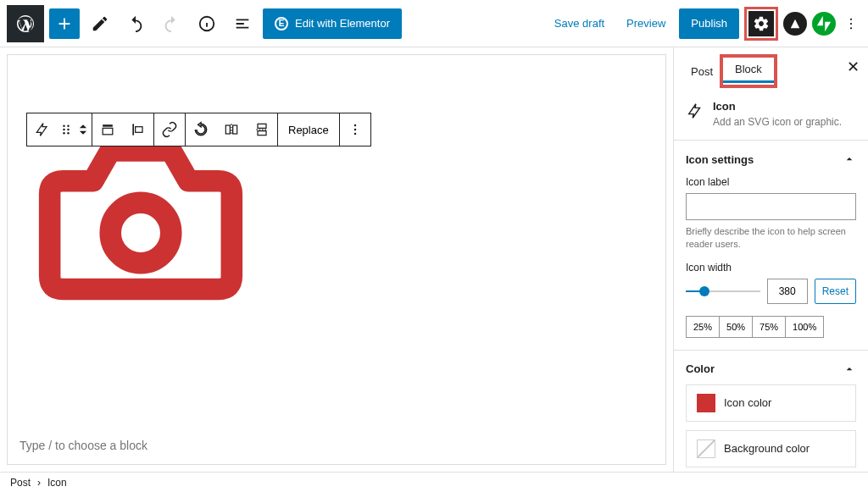 Image resolution: width=868 pixels, height=492 pixels. Describe the element at coordinates (771, 403) in the screenshot. I see `icon-color-option: Icon color` at that location.